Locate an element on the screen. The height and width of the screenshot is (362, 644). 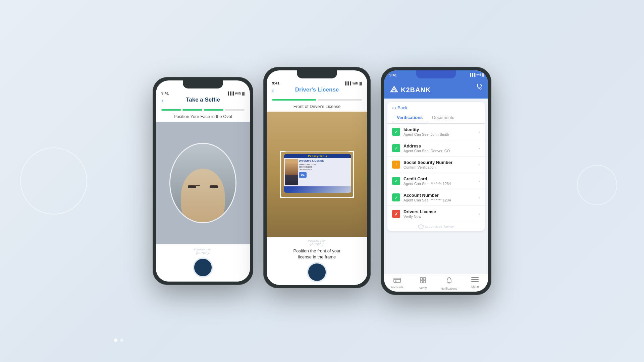
phone-selfie: 9:41 ▐▐▐ wifi ▓ ‹ Take a Selfie is located at coordinates (203, 181).